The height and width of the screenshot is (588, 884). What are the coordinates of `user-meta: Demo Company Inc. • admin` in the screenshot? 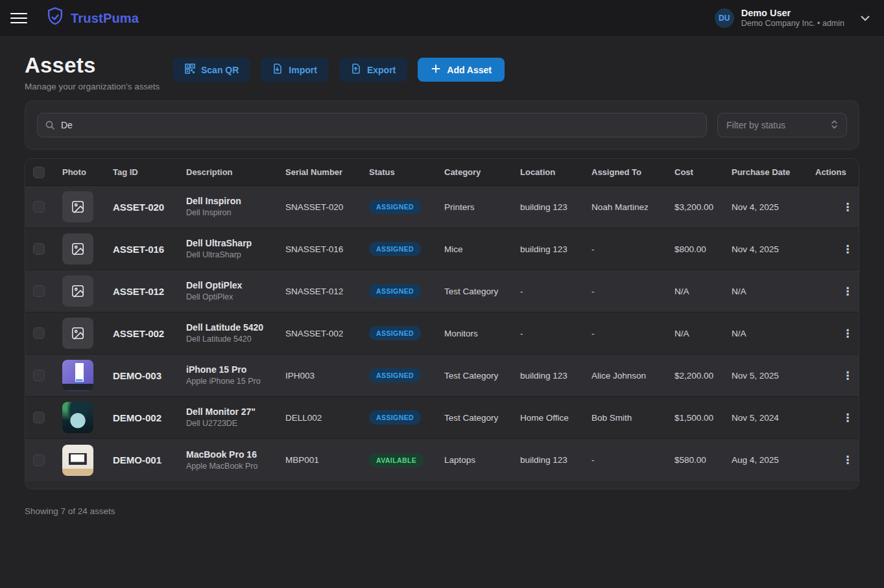 It's located at (793, 24).